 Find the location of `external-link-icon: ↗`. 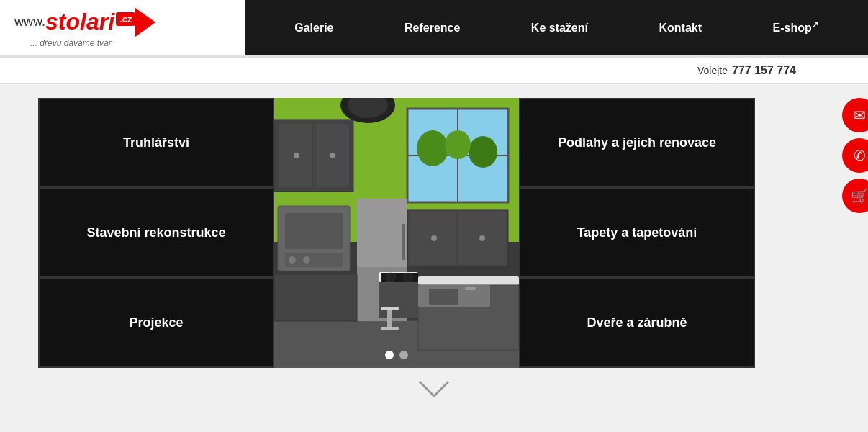

external-link-icon: ↗ is located at coordinates (815, 24).